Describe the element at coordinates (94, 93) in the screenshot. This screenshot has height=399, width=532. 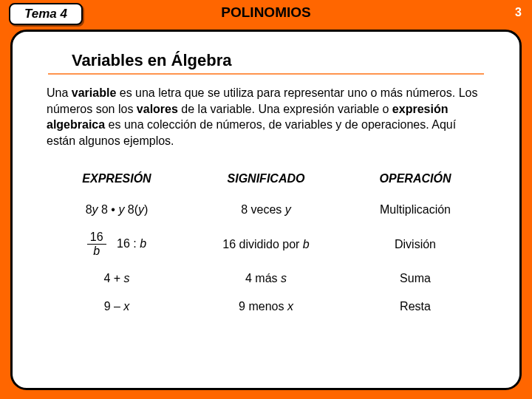
I see `bold-term: variable` at that location.